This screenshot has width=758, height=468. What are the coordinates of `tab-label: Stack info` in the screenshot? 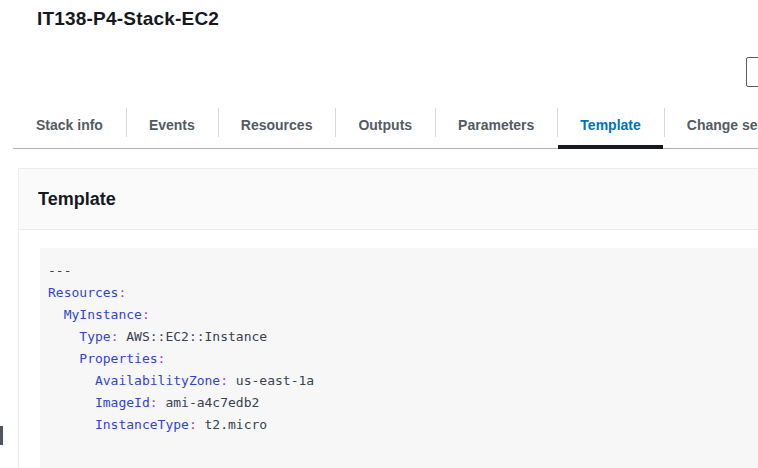 It's located at (70, 125).